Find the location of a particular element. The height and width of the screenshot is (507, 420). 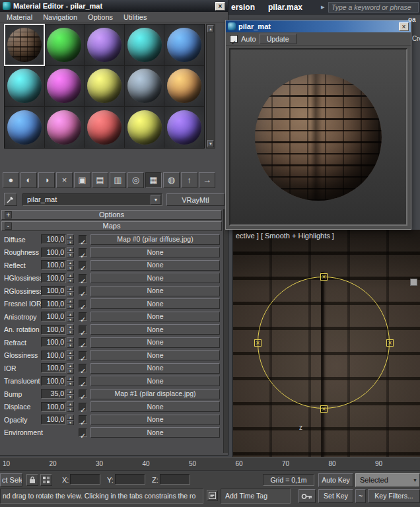

gizmo-handle-bottom: × is located at coordinates (324, 409).